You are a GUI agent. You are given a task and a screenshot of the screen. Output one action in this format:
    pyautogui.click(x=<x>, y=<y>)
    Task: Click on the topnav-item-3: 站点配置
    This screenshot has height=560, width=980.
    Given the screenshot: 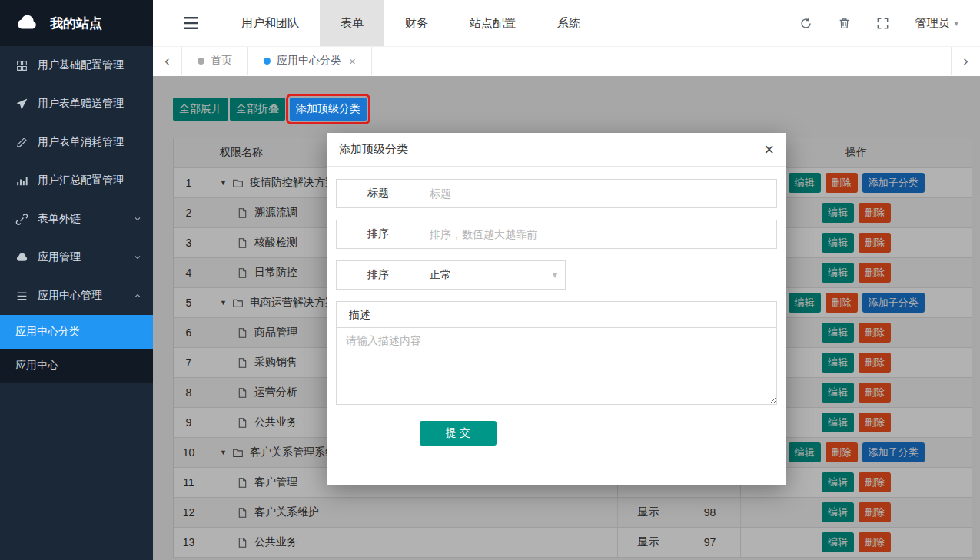 What is the action you would take?
    pyautogui.click(x=493, y=23)
    